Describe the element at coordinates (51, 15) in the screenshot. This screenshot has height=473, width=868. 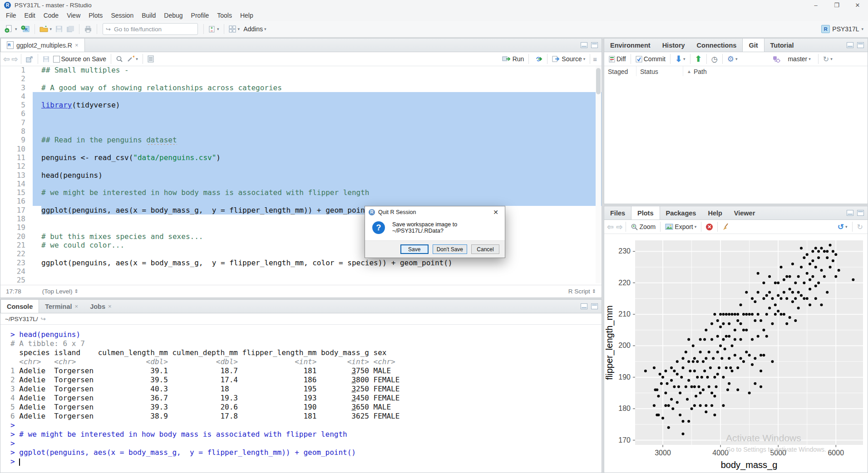
I see `menu-code: Code` at that location.